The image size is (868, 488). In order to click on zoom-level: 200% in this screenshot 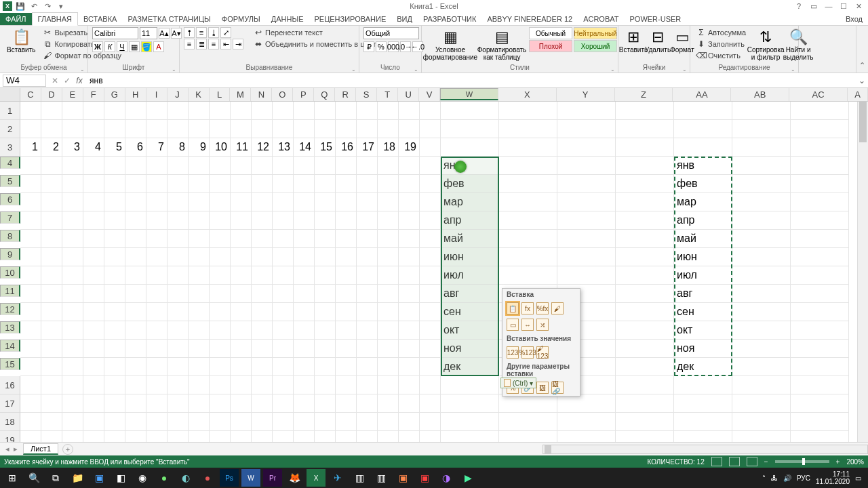, I will do `click(855, 462)`.